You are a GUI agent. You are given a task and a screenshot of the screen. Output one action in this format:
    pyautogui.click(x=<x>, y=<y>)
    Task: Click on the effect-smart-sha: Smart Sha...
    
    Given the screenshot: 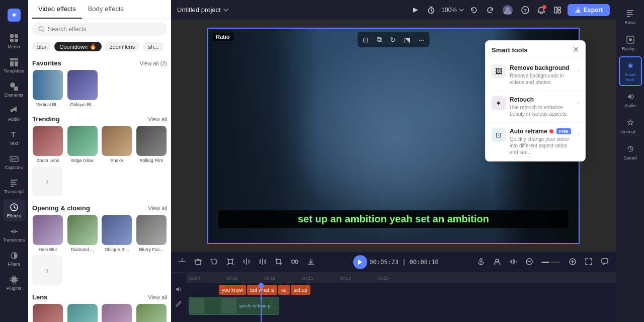 What is the action you would take?
    pyautogui.click(x=117, y=313)
    